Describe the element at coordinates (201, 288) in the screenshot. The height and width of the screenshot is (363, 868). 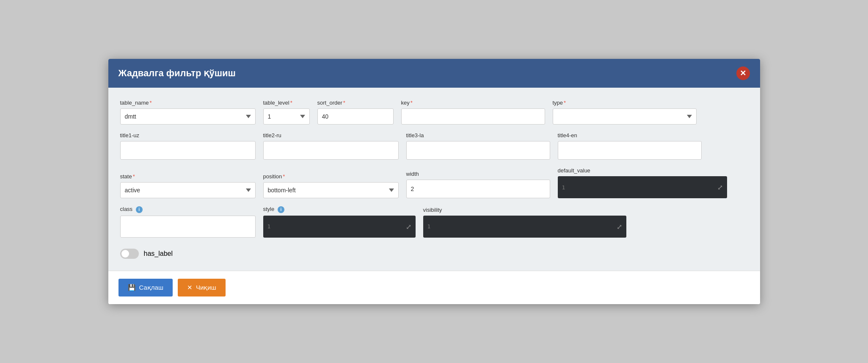
I see `cancel-button: ✕ Чиқиш` at that location.